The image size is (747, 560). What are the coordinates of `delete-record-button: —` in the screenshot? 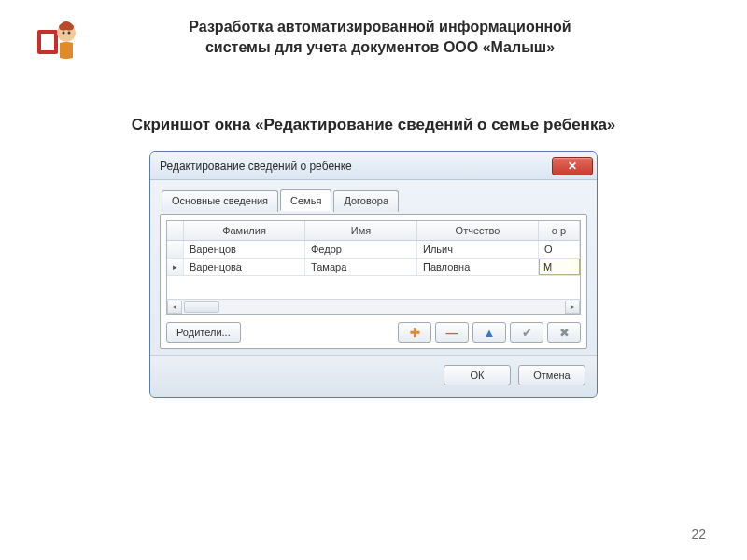 It's located at (452, 332).